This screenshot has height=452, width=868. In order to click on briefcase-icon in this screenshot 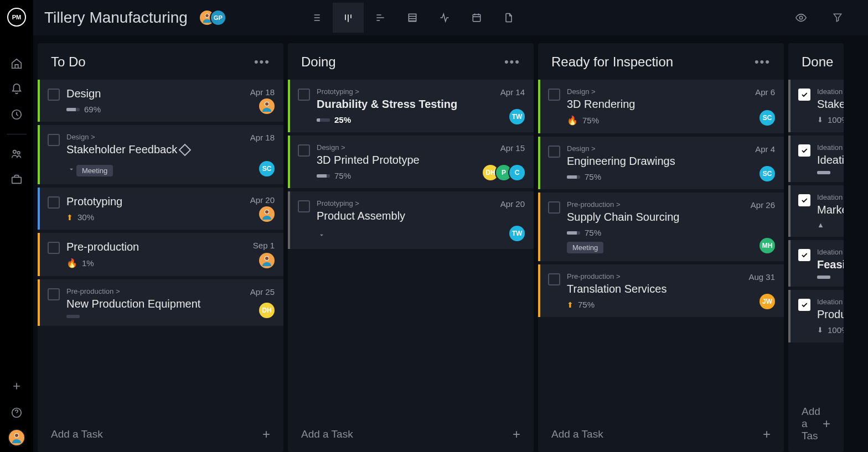, I will do `click(17, 179)`.